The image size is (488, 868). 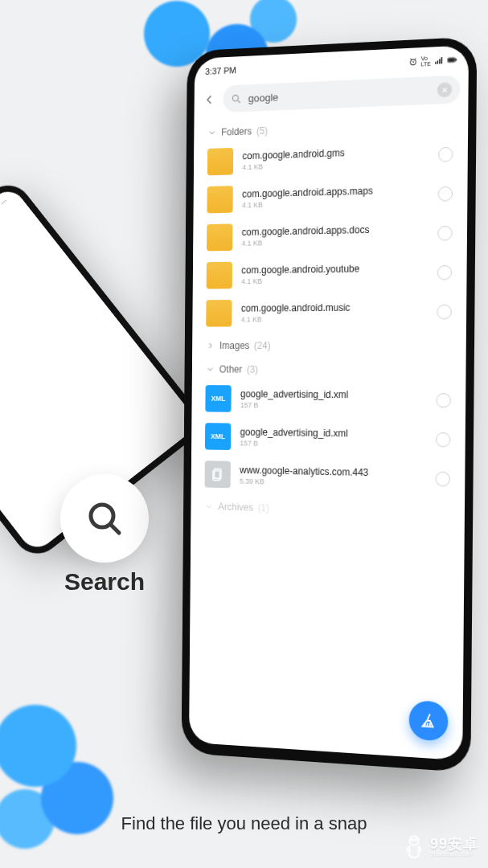 I want to click on battery-icon, so click(x=452, y=59).